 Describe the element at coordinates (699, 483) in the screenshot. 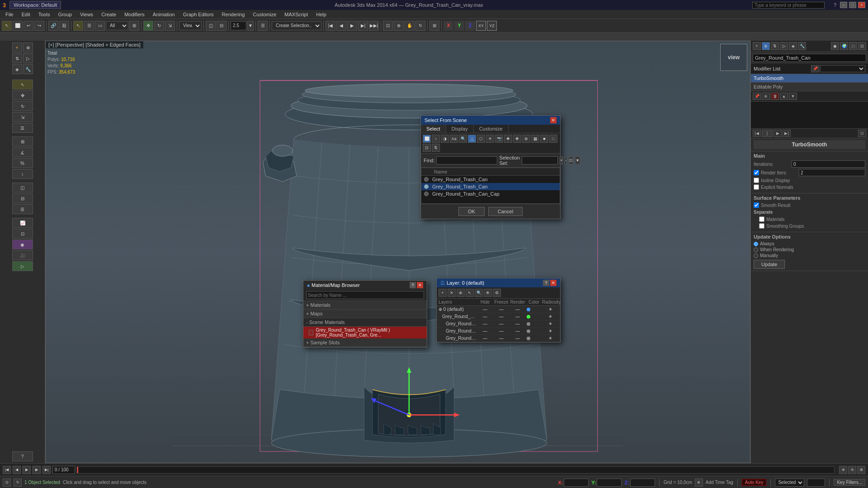

I see `add-time-tag-btn: ⊕` at that location.